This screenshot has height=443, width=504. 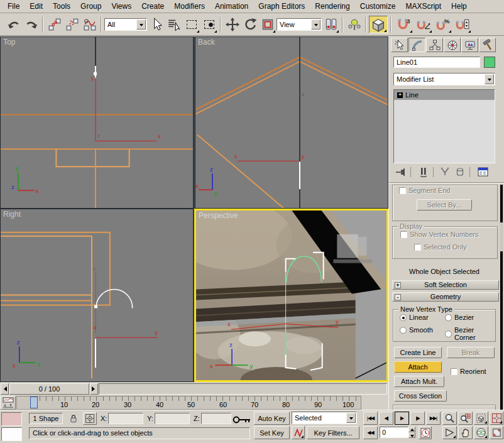 What do you see at coordinates (72, 25) in the screenshot?
I see `unlink-selection-button` at bounding box center [72, 25].